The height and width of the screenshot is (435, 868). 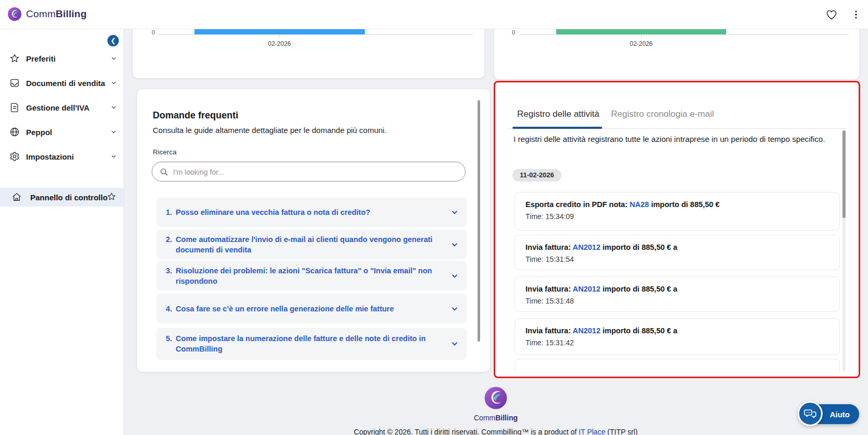 I want to click on faq-item-number: 4., so click(x=169, y=309).